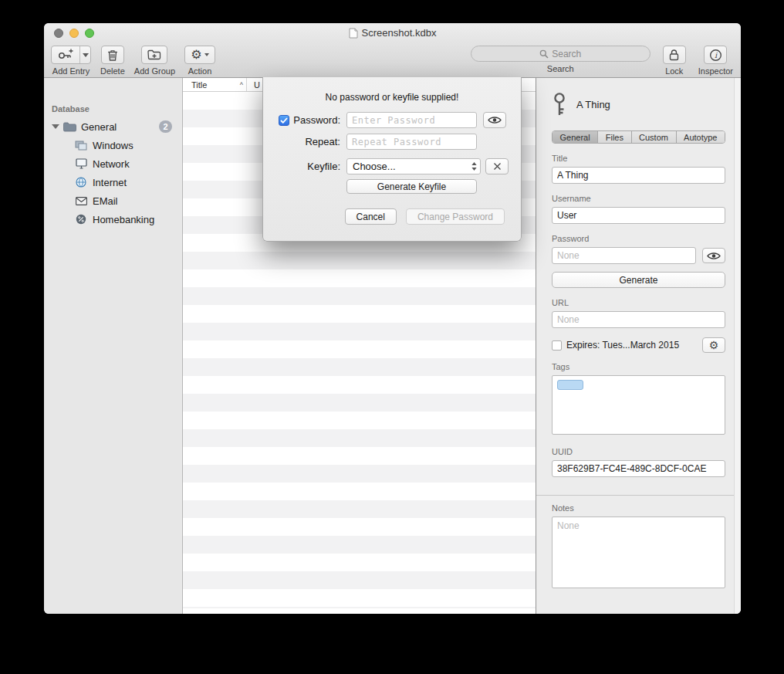 The image size is (784, 674). I want to click on entry-header: A Thing, so click(639, 104).